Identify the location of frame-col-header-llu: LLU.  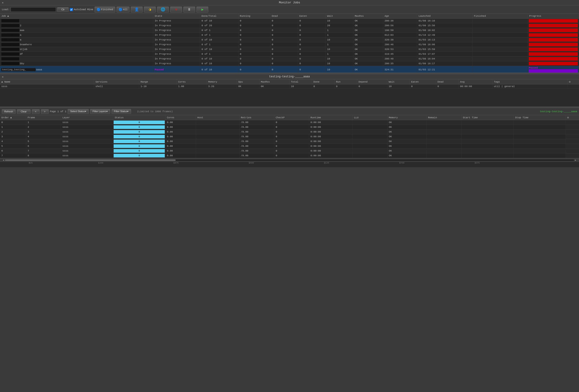
(370, 118).